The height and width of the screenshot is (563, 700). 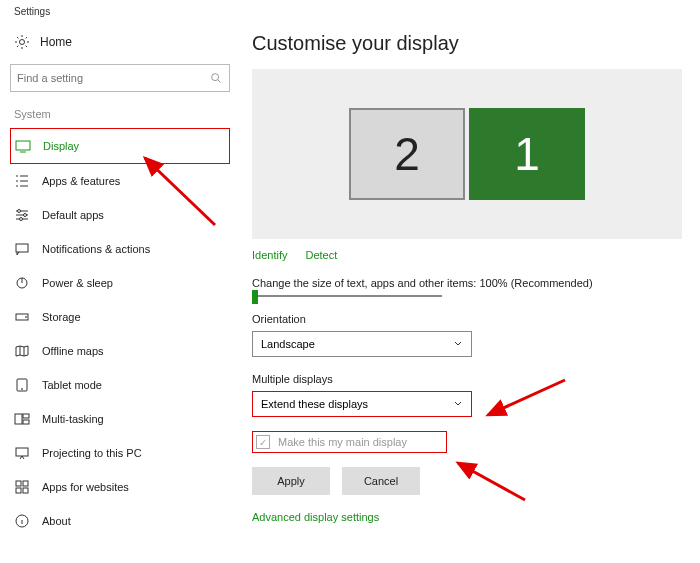 I want to click on sidebar-item-storage: Storage, so click(x=120, y=317).